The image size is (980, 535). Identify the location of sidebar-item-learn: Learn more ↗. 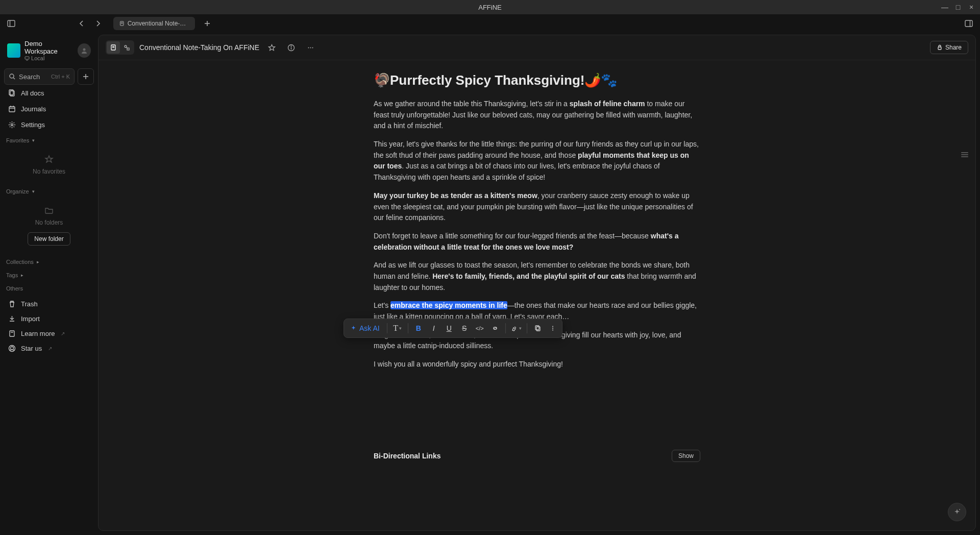
(49, 334).